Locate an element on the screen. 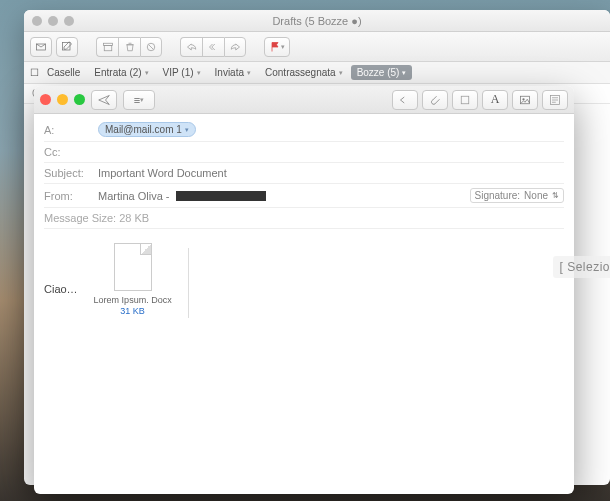 The image size is (610, 501). mail-toolbar: ▾ is located at coordinates (317, 47).